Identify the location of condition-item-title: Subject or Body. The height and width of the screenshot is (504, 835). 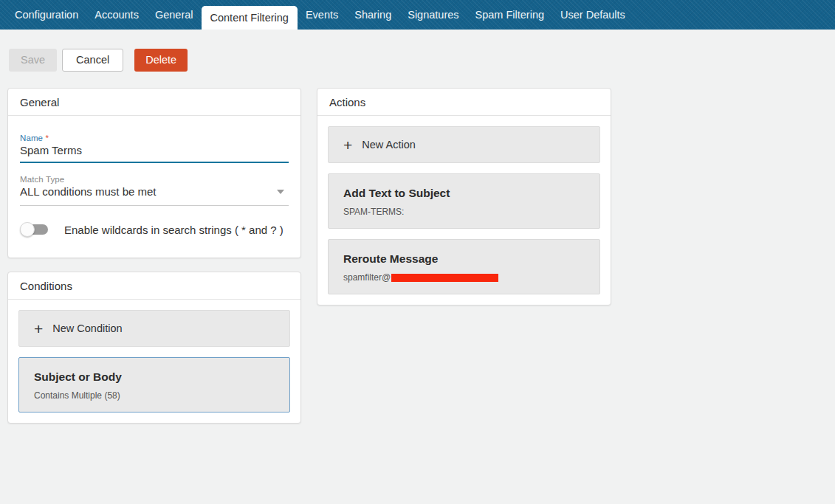
(154, 377).